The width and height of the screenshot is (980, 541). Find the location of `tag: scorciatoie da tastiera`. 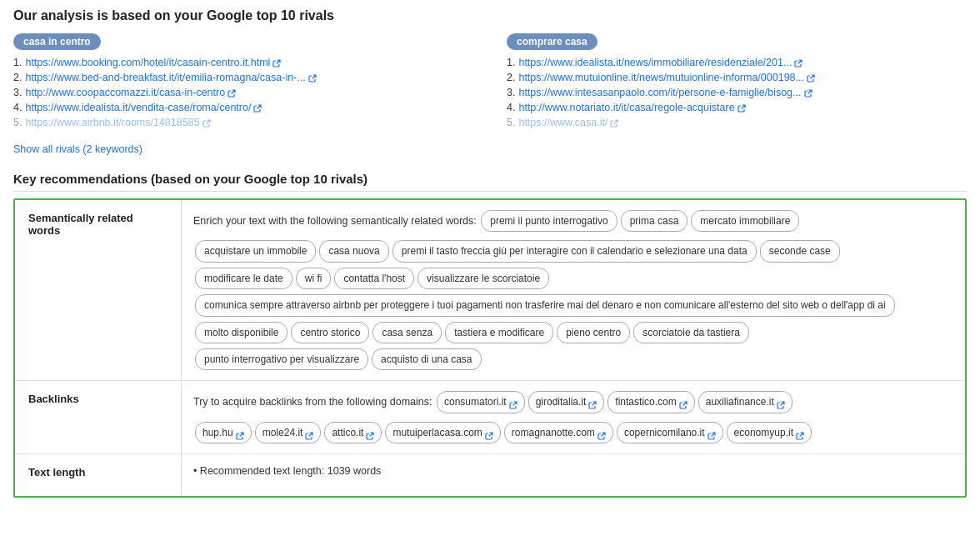

tag: scorciatoie da tastiera is located at coordinates (692, 333).